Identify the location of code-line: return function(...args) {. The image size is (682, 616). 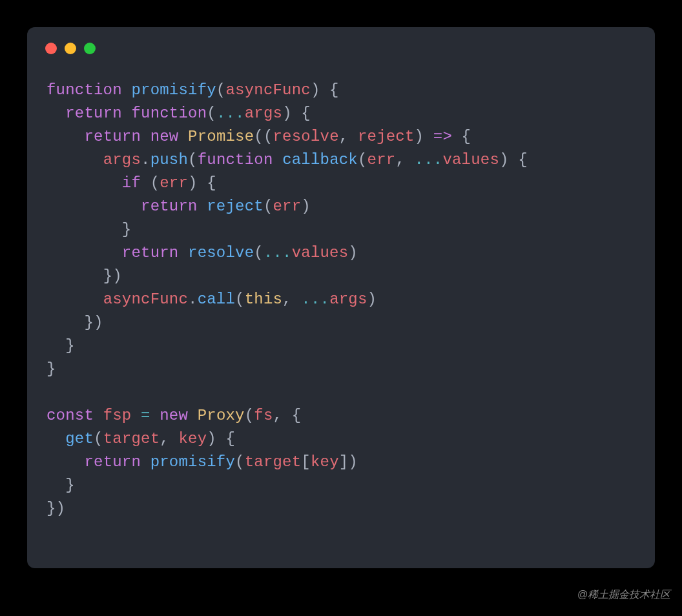
(178, 114).